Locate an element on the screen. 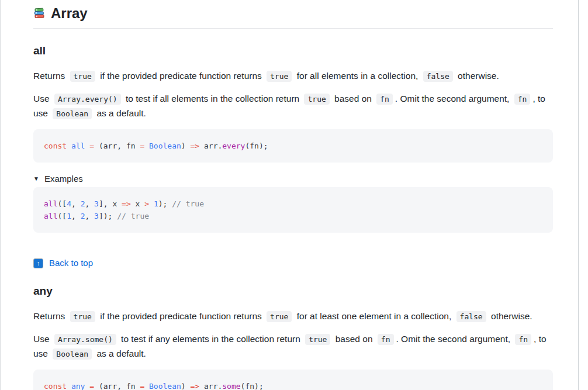 The width and height of the screenshot is (588, 390). examples-summary: ▼ Examples is located at coordinates (293, 179).